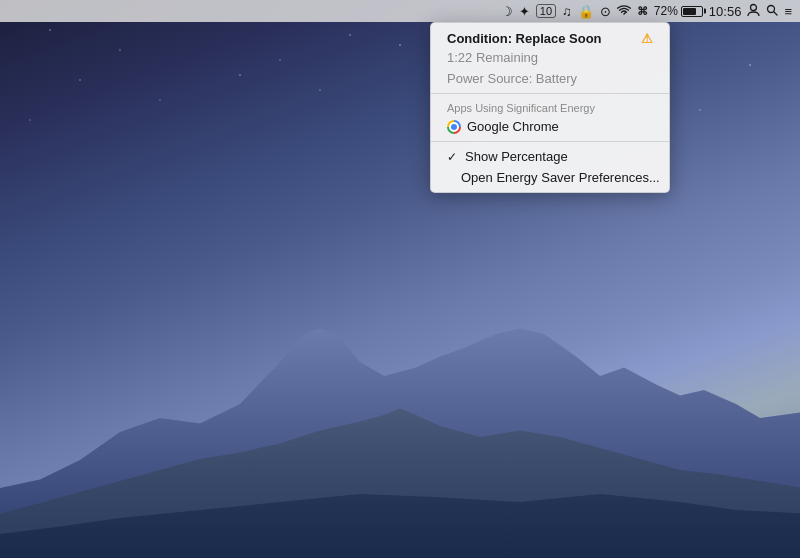 This screenshot has height=558, width=800. I want to click on battery-fill, so click(690, 12).